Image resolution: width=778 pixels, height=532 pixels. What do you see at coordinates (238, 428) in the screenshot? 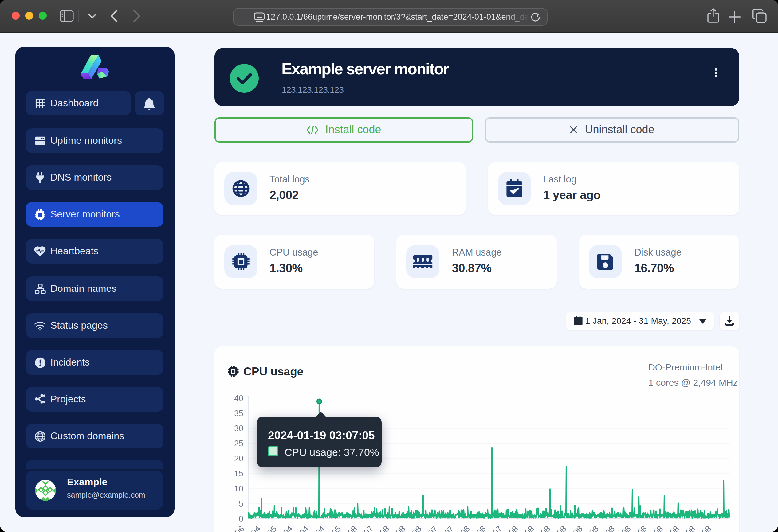
I see `svg-text: 30` at bounding box center [238, 428].